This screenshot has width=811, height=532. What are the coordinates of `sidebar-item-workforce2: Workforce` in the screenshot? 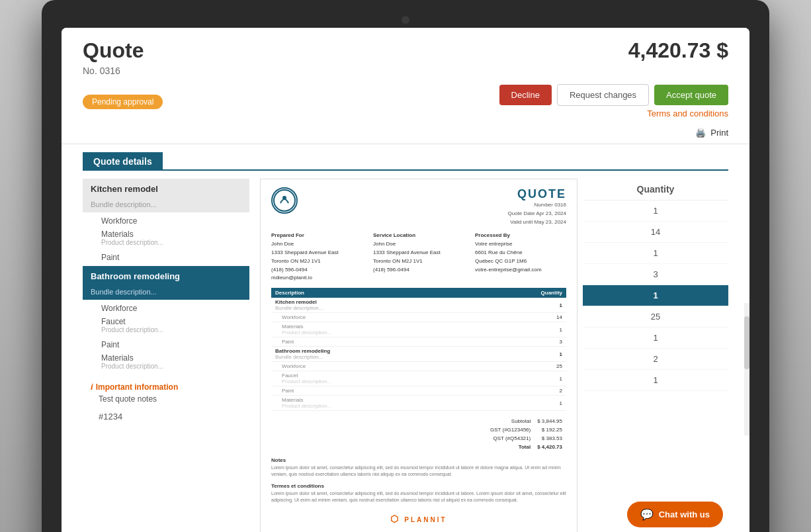 It's located at (166, 306).